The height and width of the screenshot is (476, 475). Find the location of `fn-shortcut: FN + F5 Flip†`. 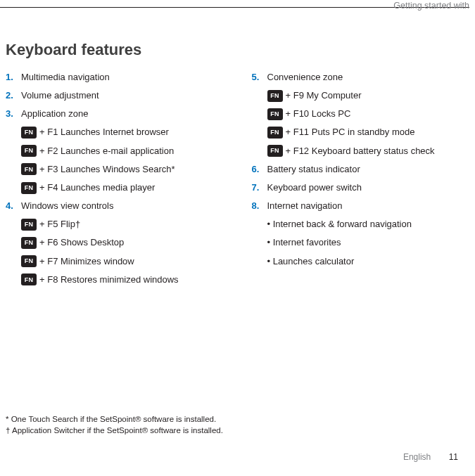

fn-shortcut: FN + F5 Flip† is located at coordinates (122, 224).